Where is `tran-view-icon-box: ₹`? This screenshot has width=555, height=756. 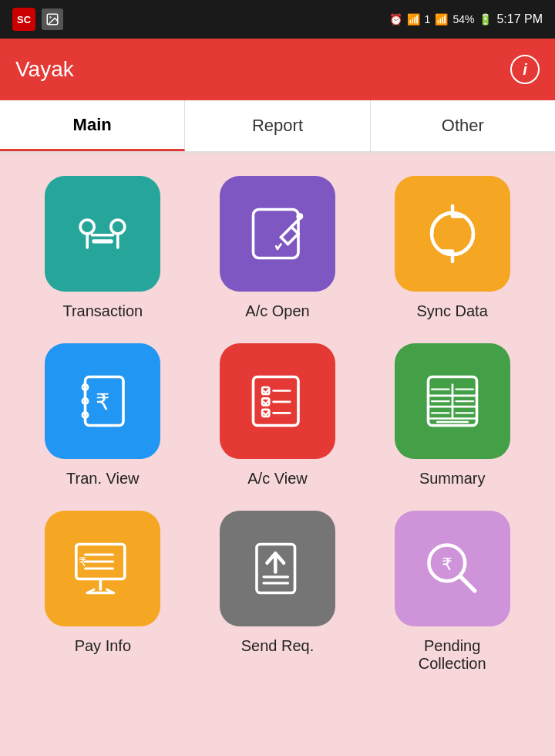 tran-view-icon-box: ₹ is located at coordinates (103, 401).